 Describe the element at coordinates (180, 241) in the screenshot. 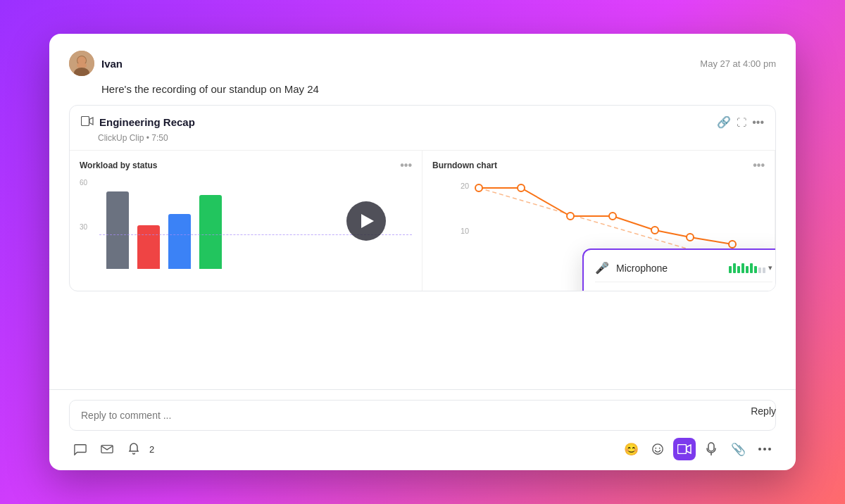

I see `bar-blue` at that location.